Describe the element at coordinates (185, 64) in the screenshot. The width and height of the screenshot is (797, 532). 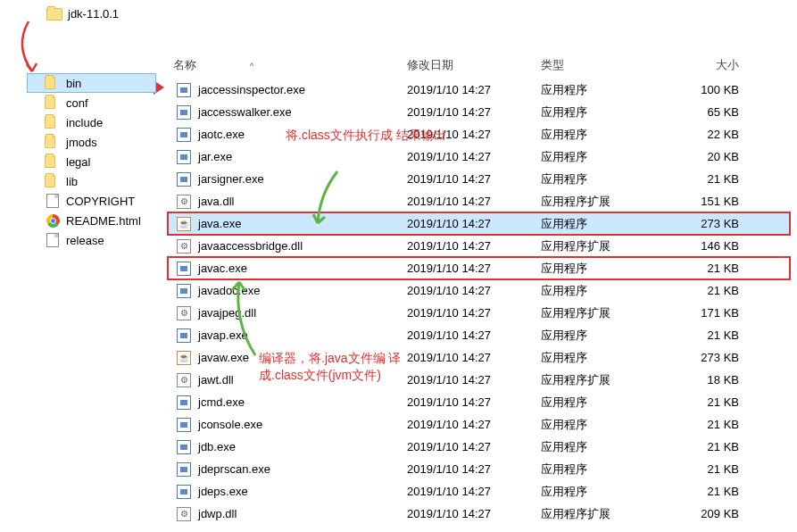
I see `col-name-label: 名称` at that location.